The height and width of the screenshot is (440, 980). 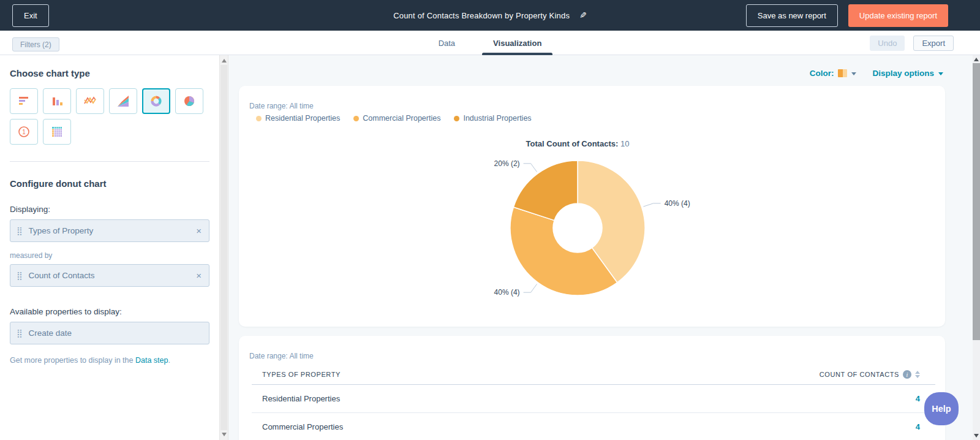 What do you see at coordinates (189, 101) in the screenshot?
I see `chart-type-pie` at bounding box center [189, 101].